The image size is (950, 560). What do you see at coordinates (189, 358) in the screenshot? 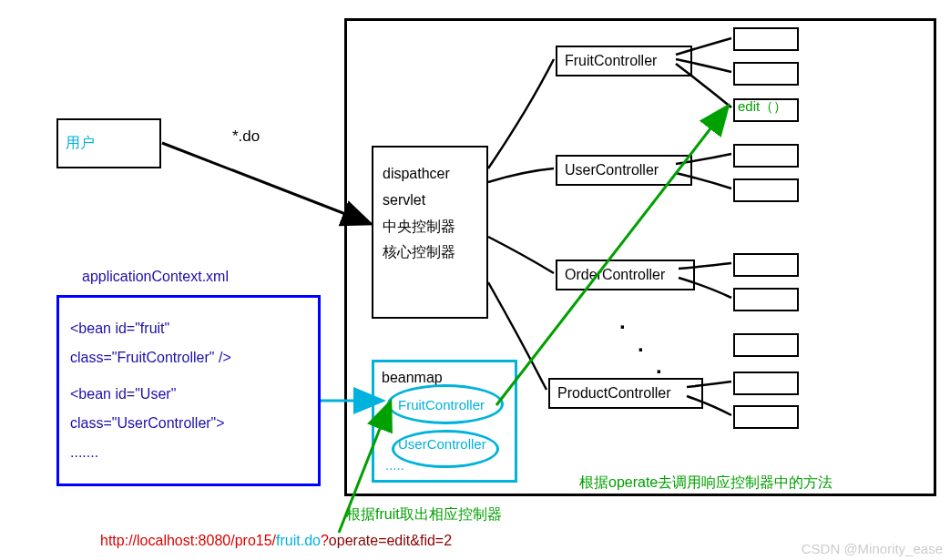
I see `xml-line2: class="FruitController" />` at bounding box center [189, 358].